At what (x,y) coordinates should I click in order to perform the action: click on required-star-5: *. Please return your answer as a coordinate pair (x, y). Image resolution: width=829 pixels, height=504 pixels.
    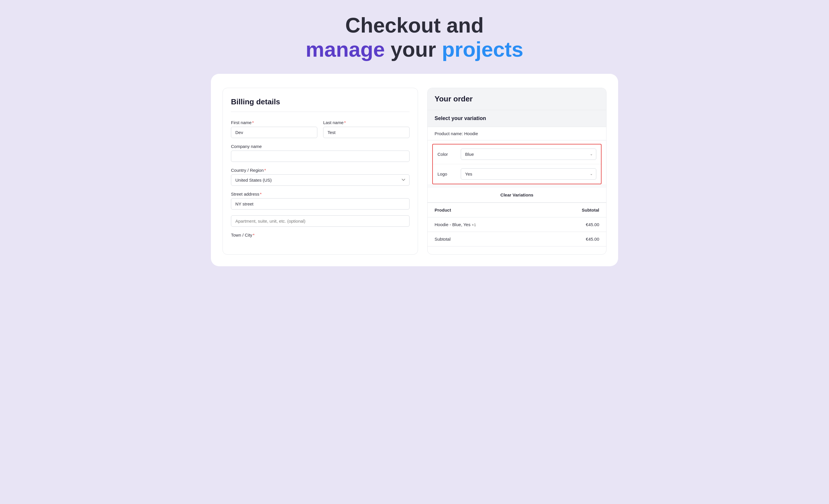
    Looking at the image, I should click on (254, 235).